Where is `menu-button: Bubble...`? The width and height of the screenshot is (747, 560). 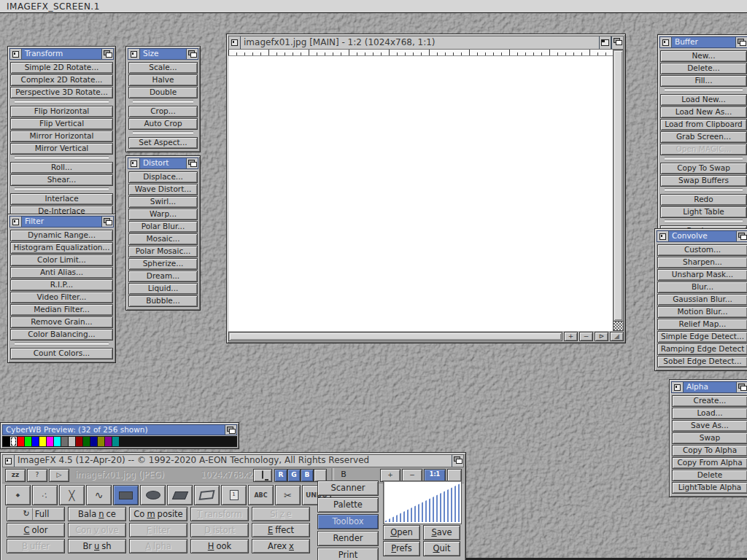
menu-button: Bubble... is located at coordinates (163, 301).